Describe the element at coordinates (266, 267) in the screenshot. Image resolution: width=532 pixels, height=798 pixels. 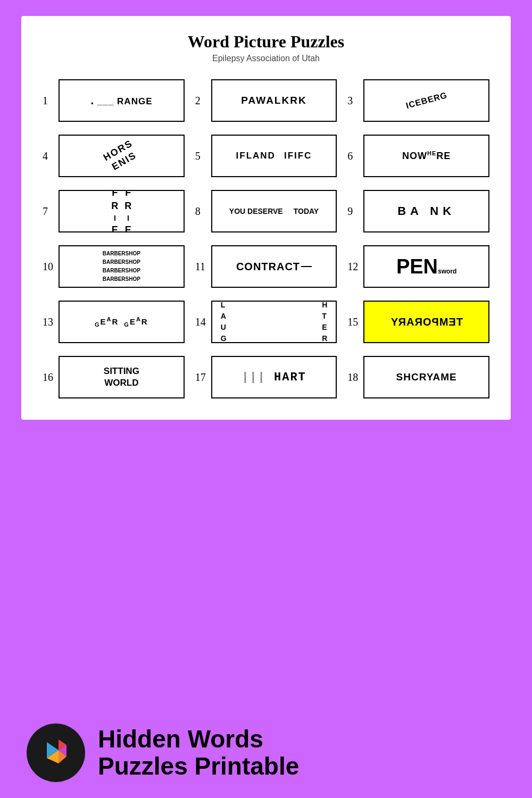
I see `puzzle-item-11: 11 CONTRACT` at that location.